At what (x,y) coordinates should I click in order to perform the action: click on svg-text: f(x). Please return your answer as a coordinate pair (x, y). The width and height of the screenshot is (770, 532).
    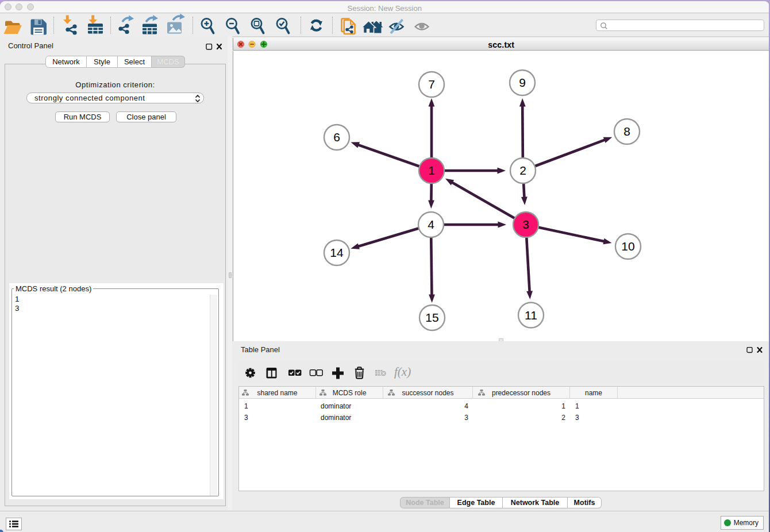
    Looking at the image, I should click on (402, 372).